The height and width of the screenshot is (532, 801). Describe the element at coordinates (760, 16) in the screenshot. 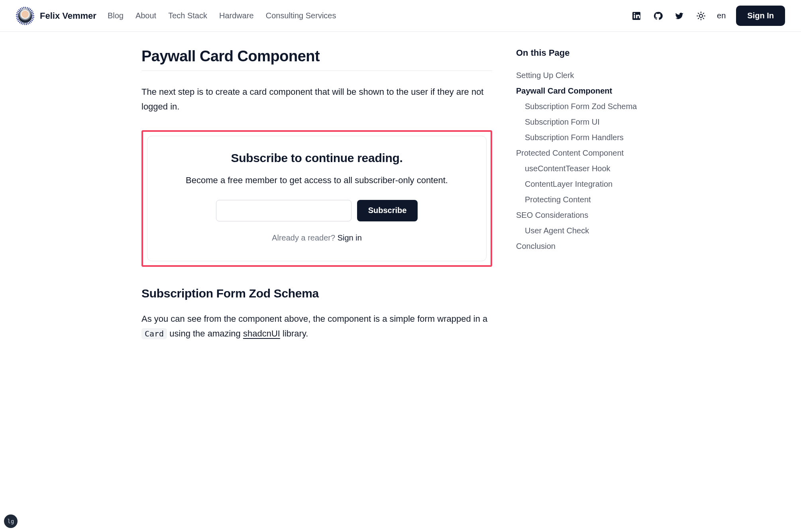

I see `signin-button: Sign In` at that location.